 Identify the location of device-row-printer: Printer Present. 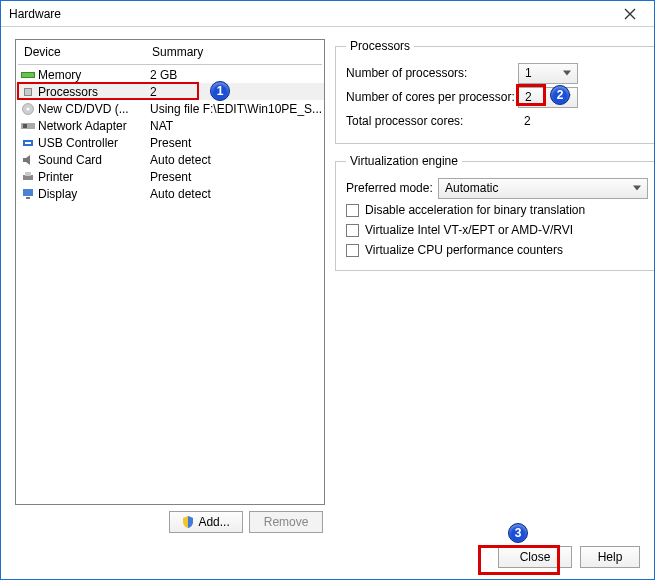
(170, 176).